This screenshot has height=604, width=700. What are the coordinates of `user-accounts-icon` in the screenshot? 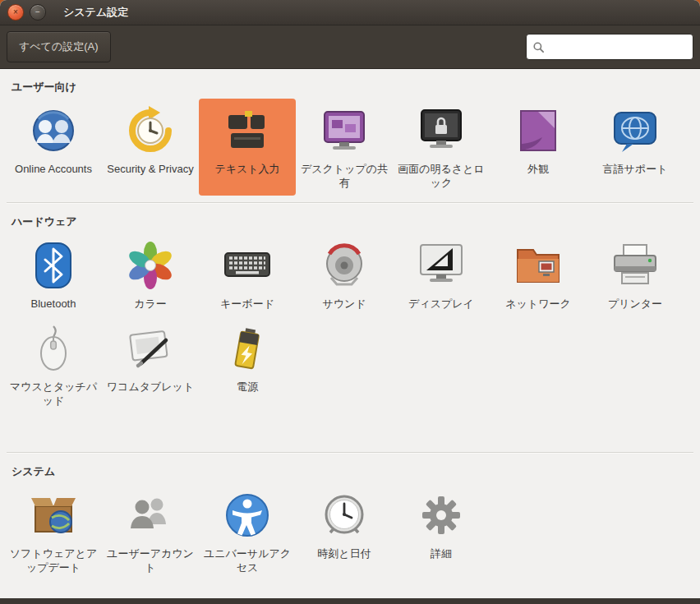 It's located at (150, 515).